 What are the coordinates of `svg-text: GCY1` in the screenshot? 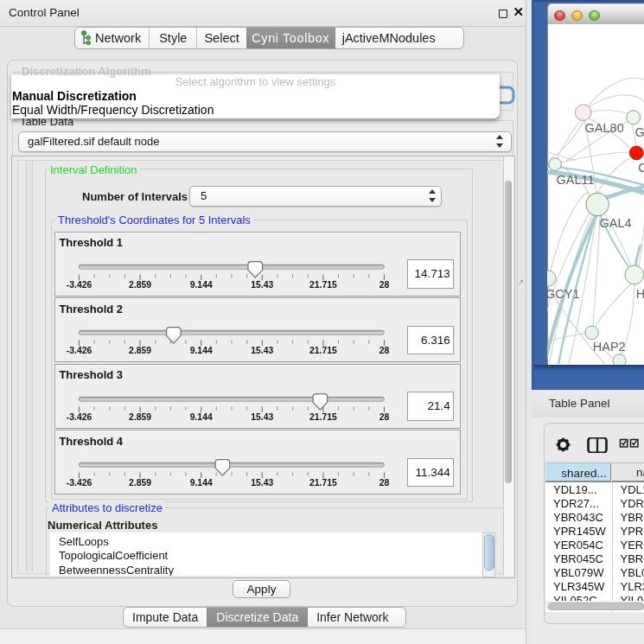 It's located at (564, 294).